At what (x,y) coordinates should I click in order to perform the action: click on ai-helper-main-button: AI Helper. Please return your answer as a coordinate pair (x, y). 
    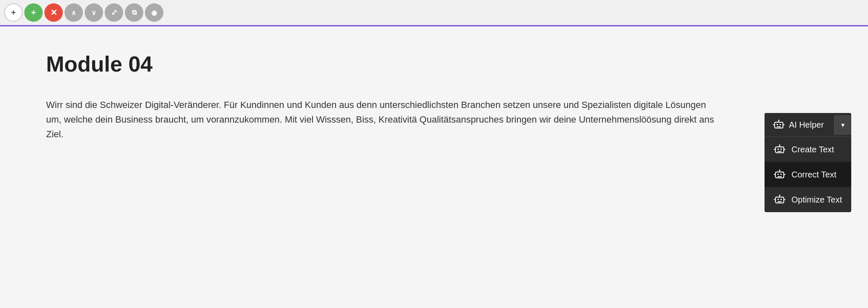
    Looking at the image, I should click on (799, 125).